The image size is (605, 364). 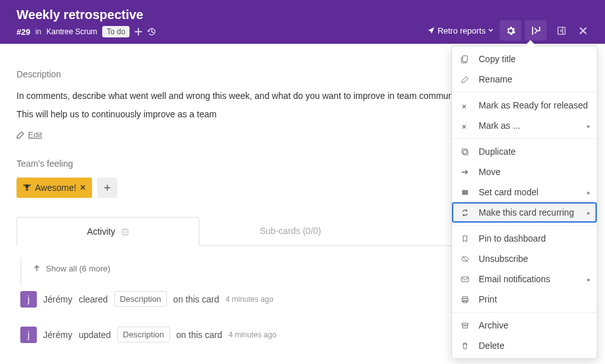 What do you see at coordinates (497, 152) in the screenshot?
I see `menu-label: Duplicate` at bounding box center [497, 152].